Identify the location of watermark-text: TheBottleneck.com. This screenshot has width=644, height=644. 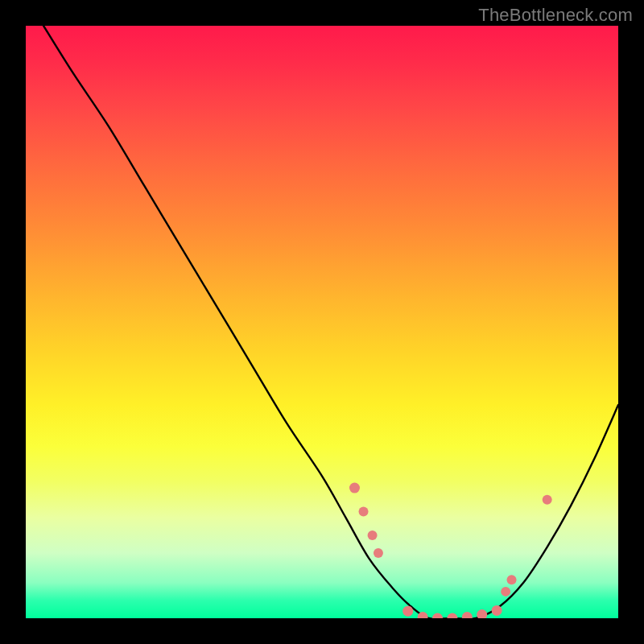
(555, 15).